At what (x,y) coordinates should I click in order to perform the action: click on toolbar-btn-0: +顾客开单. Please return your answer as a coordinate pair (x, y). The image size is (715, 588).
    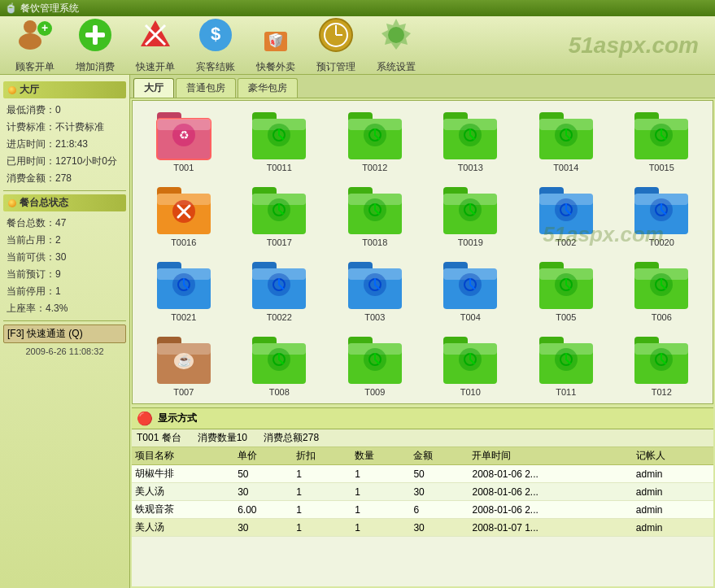
    Looking at the image, I should click on (35, 46).